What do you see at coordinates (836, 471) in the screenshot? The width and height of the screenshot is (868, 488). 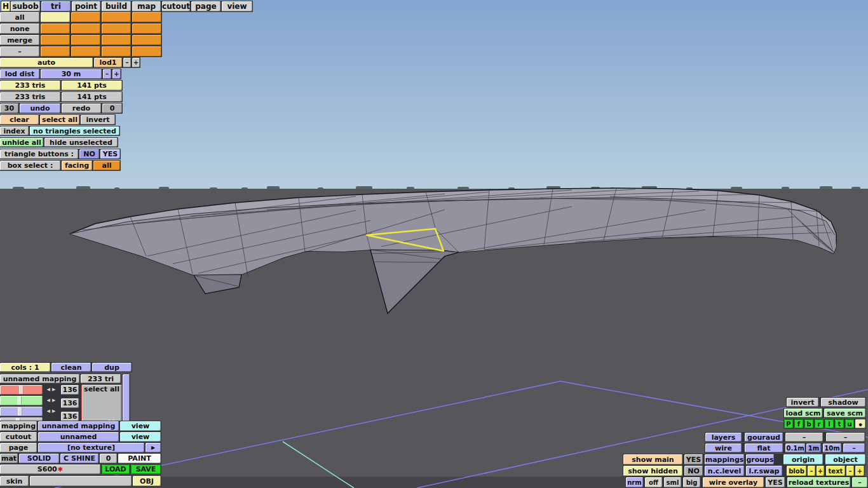 I see `text-button: text` at bounding box center [836, 471].